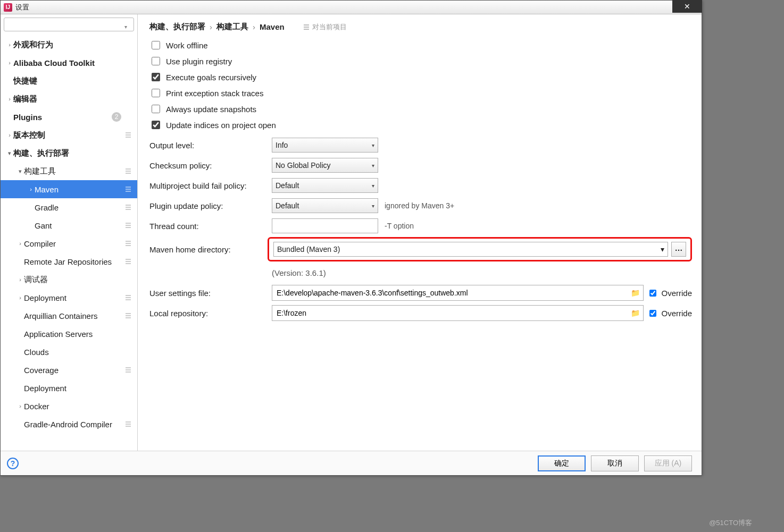 This screenshot has height=532, width=784. What do you see at coordinates (670, 314) in the screenshot?
I see `local-repository-override-checkbox: Override` at bounding box center [670, 314].